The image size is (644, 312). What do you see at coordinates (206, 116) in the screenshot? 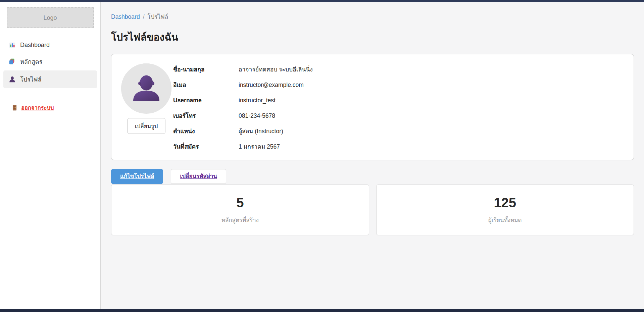
I see `field-label-phone: เบอร์โทร` at bounding box center [206, 116].